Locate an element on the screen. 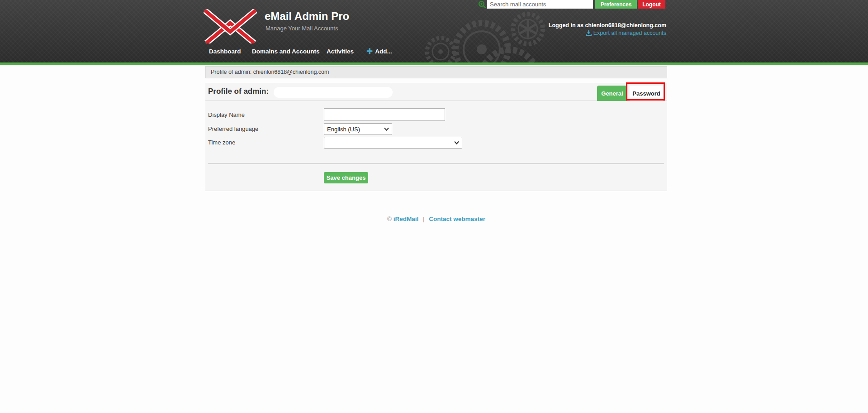 Image resolution: width=868 pixels, height=413 pixels. logged-in-status: Logged in as chienlon6818@chienlong.com is located at coordinates (607, 25).